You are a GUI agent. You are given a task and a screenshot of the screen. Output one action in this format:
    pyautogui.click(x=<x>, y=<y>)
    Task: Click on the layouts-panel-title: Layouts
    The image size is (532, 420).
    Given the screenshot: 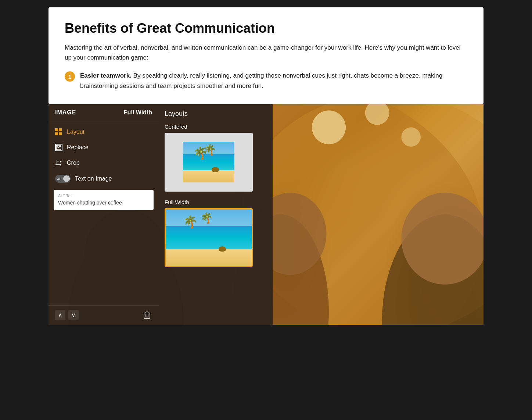 What is the action you would take?
    pyautogui.click(x=216, y=114)
    